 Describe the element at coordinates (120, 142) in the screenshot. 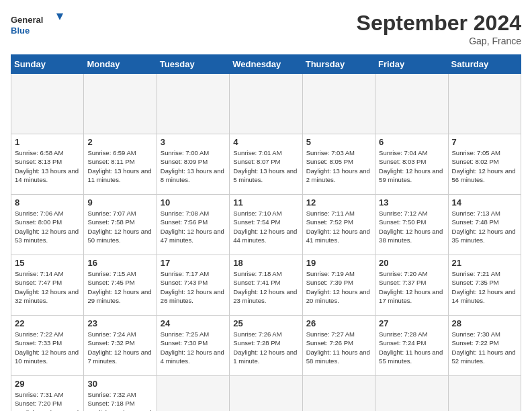

I see `day-number: 2` at that location.